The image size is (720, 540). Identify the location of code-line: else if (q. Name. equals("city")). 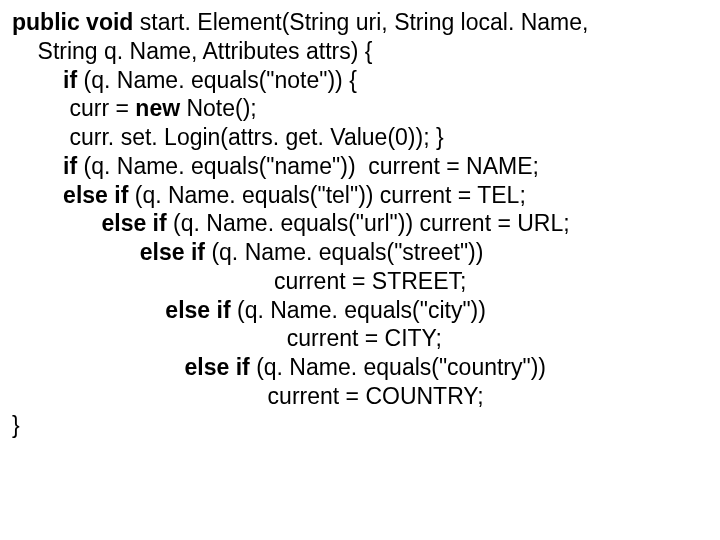
(360, 310).